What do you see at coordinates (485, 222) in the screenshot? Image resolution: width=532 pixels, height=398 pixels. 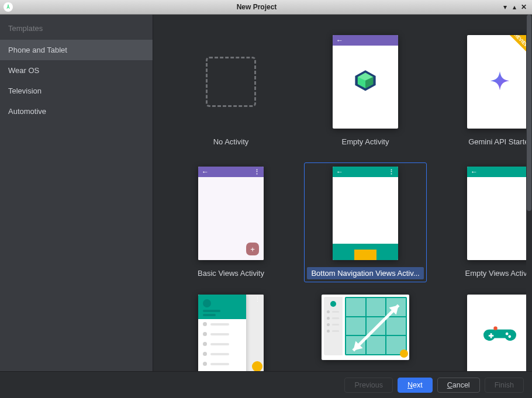 I see `template-empty-views-activity: ← Empty Views Activity` at bounding box center [485, 222].